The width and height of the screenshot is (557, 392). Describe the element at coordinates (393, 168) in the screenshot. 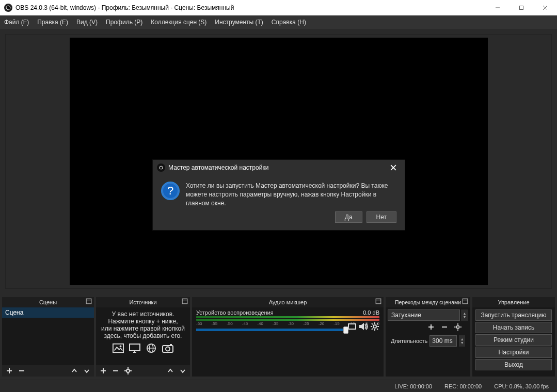

I see `dialog-close-button` at that location.